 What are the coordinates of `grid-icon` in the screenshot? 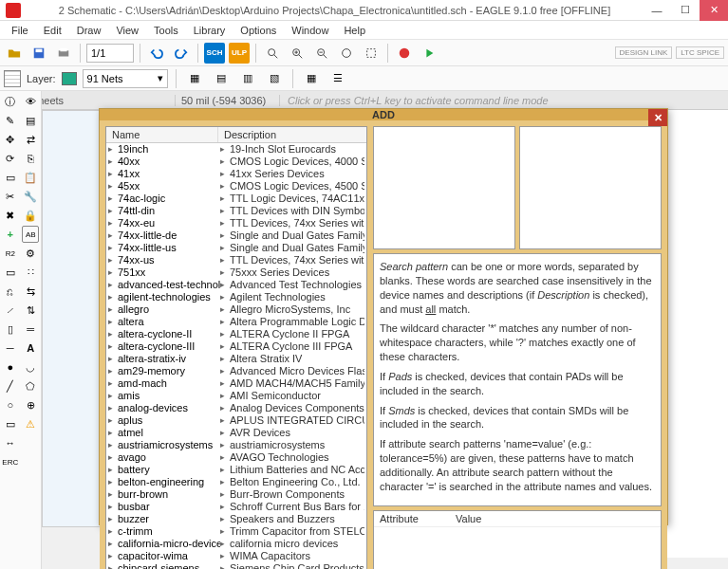 It's located at (12, 79).